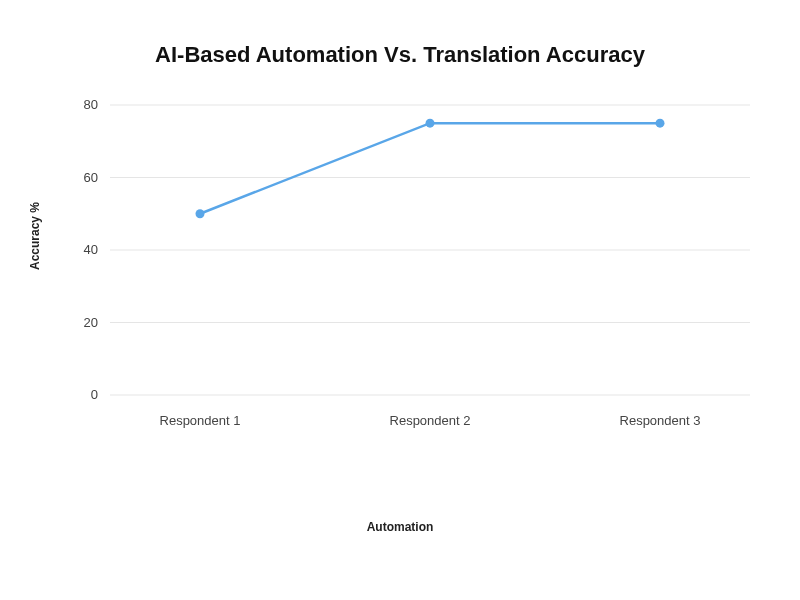 The width and height of the screenshot is (800, 600). What do you see at coordinates (91, 178) in the screenshot?
I see `y-tick-label: 60` at bounding box center [91, 178].